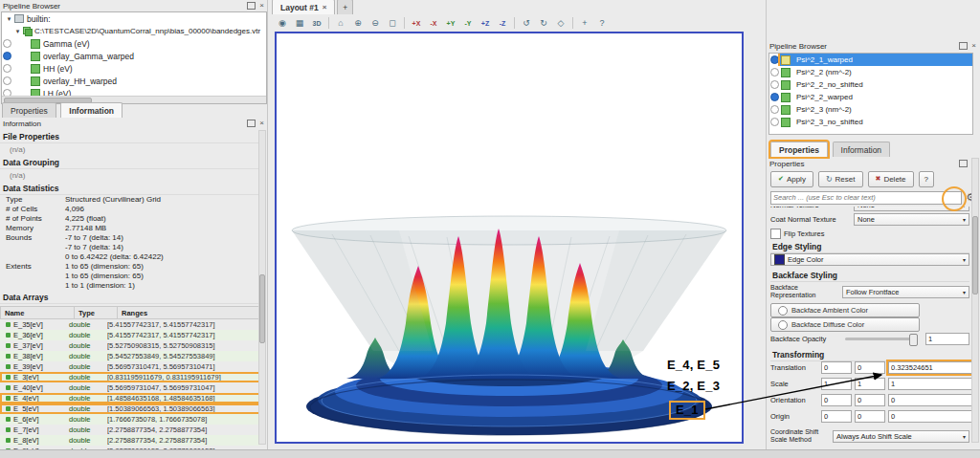  Describe the element at coordinates (871, 122) in the screenshot. I see `pipeline-item-psi2-3-no-shifted: Psi^2_3_no_shifted` at that location.